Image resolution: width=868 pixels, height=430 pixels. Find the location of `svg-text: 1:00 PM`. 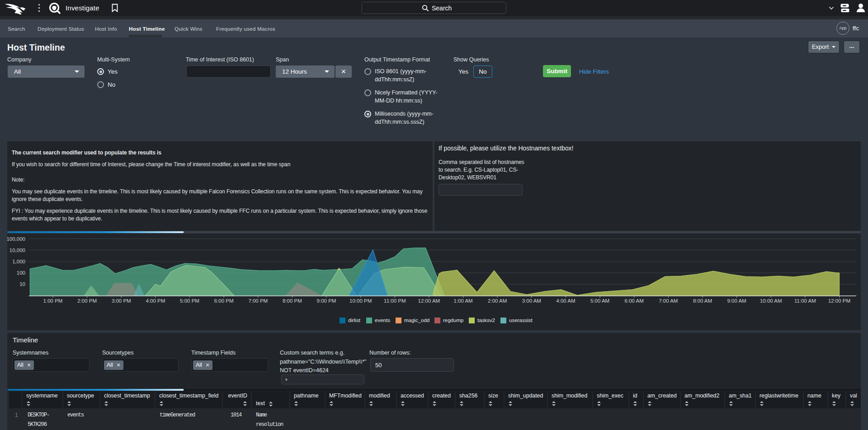

svg-text: 1:00 PM is located at coordinates (53, 301).